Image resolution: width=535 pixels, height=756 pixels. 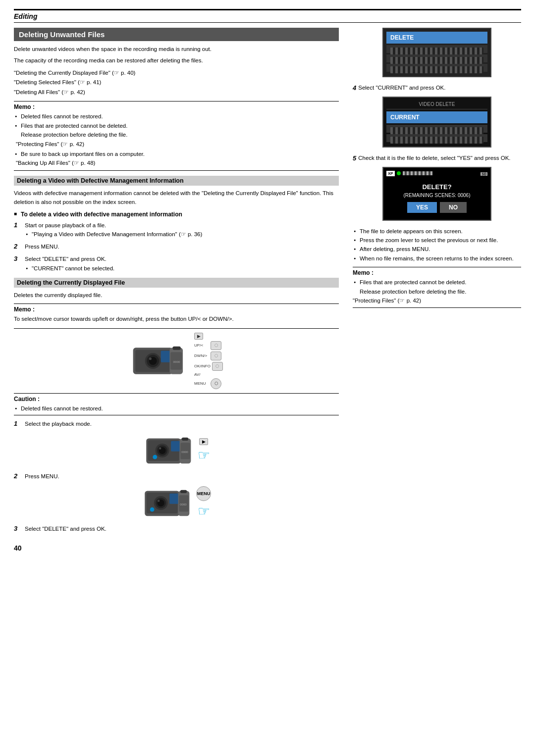 What do you see at coordinates (216, 346) in the screenshot?
I see `up-button: 〇` at bounding box center [216, 346].